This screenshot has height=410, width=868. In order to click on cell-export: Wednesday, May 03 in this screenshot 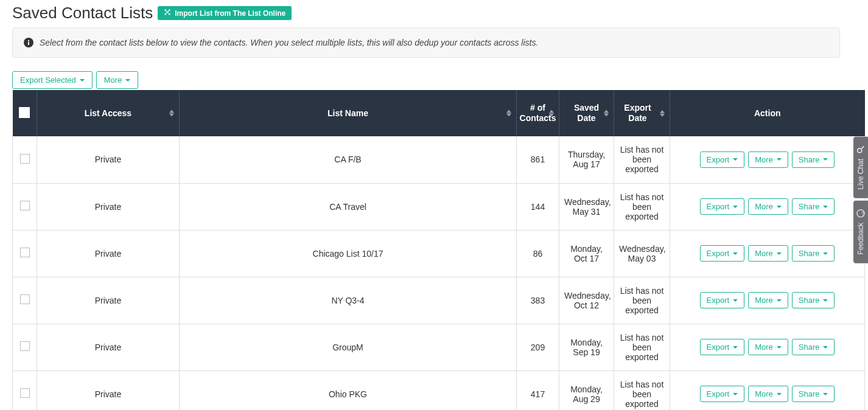, I will do `click(642, 253)`.